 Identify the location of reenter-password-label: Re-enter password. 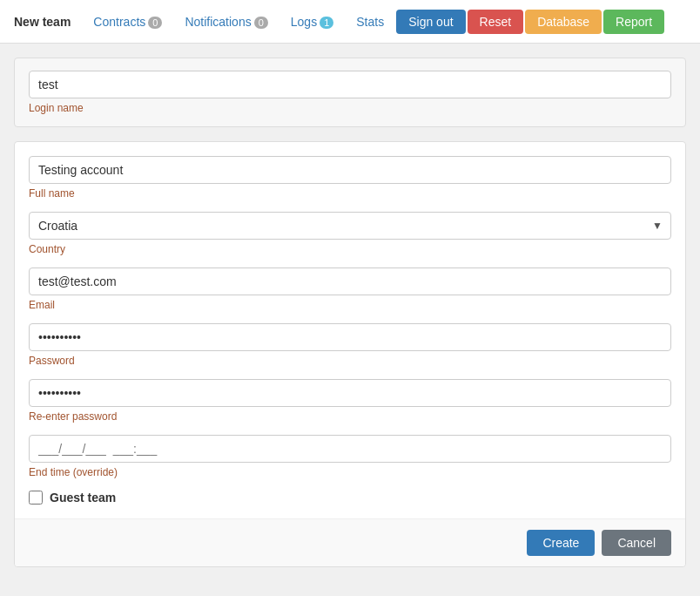
(350, 417).